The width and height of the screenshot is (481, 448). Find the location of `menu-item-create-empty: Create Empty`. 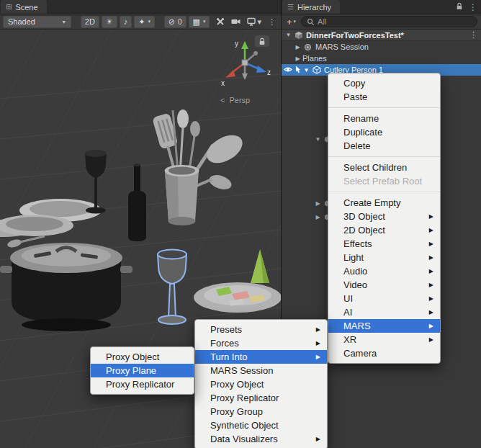

menu-item-create-empty: Create Empty is located at coordinates (385, 203).